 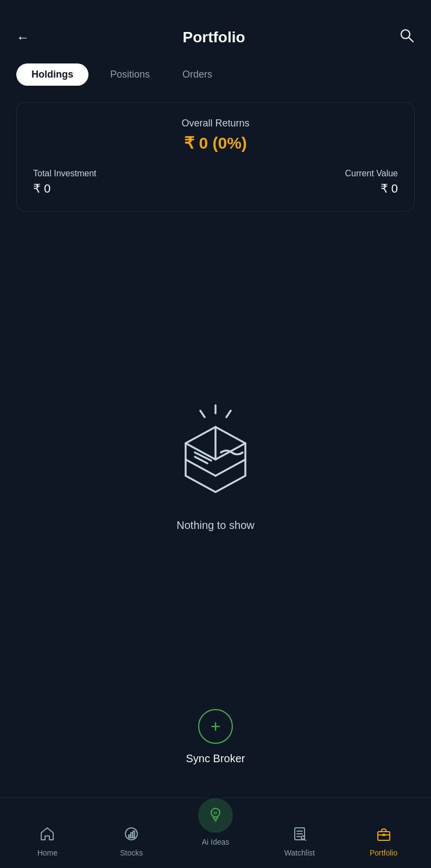 What do you see at coordinates (216, 726) in the screenshot?
I see `sync-broker-button: +` at bounding box center [216, 726].